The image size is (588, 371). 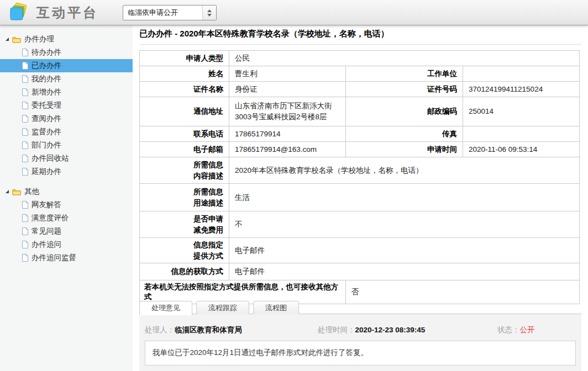 What do you see at coordinates (166, 308) in the screenshot?
I see `tab-processing-opinion: 处理意见` at bounding box center [166, 308].